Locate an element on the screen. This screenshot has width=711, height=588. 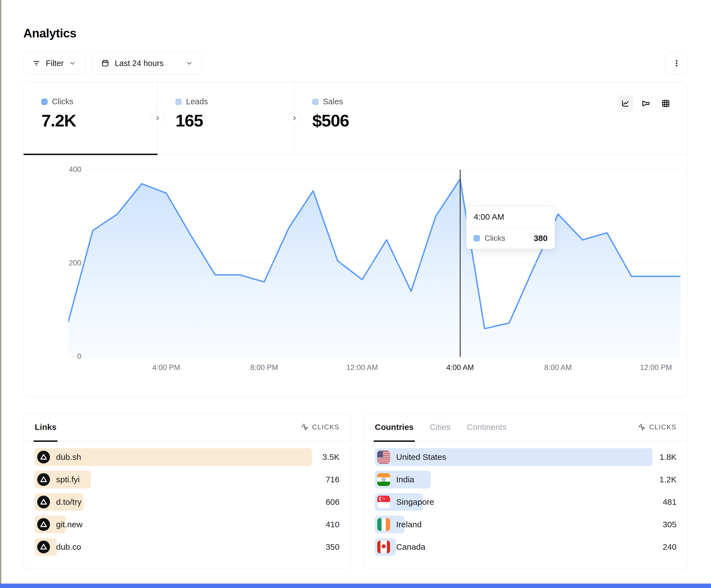
more-options-button is located at coordinates (676, 63).